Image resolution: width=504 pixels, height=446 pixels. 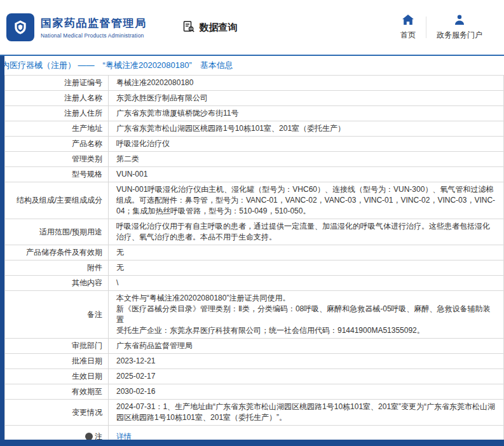 I want to click on nmpa-logo-icon, so click(x=20, y=27).